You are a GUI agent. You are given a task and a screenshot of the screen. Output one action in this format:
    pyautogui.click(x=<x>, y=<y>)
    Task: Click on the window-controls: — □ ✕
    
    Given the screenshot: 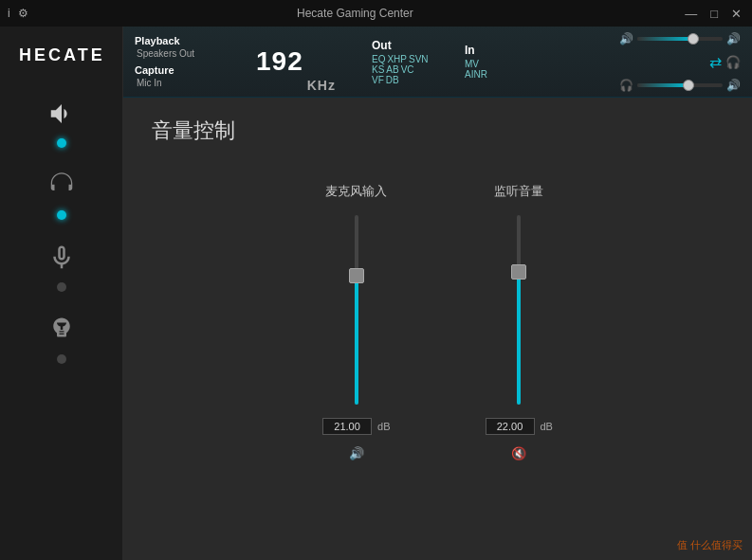 What is the action you would take?
    pyautogui.click(x=713, y=13)
    